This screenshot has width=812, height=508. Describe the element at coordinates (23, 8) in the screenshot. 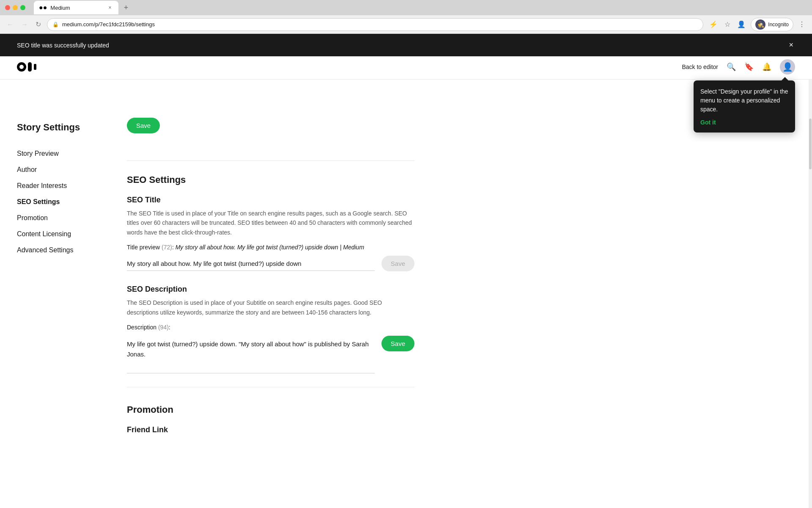

I see `maximize-window-button` at that location.